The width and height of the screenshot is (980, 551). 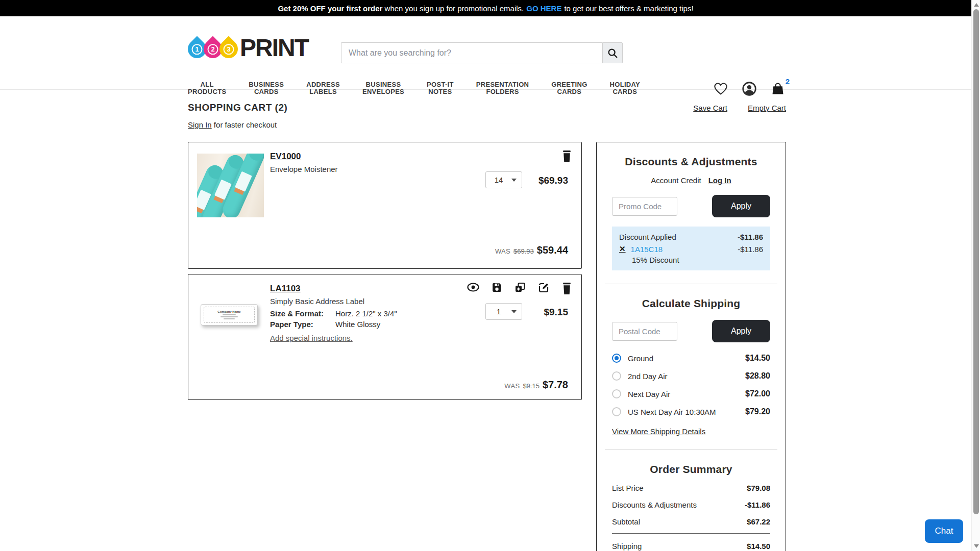 I want to click on summary-row-list-price: List Price$79.08, so click(x=691, y=488).